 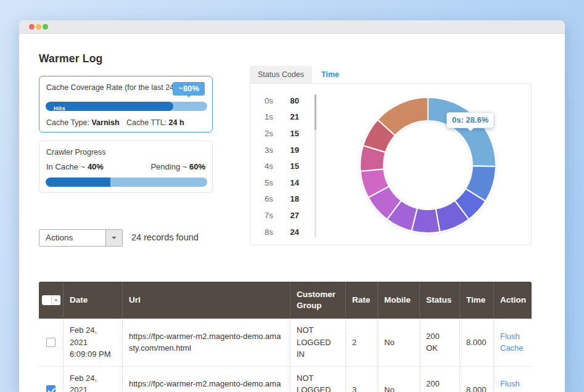 I want to click on list-scrollbar-thumb, so click(x=316, y=112).